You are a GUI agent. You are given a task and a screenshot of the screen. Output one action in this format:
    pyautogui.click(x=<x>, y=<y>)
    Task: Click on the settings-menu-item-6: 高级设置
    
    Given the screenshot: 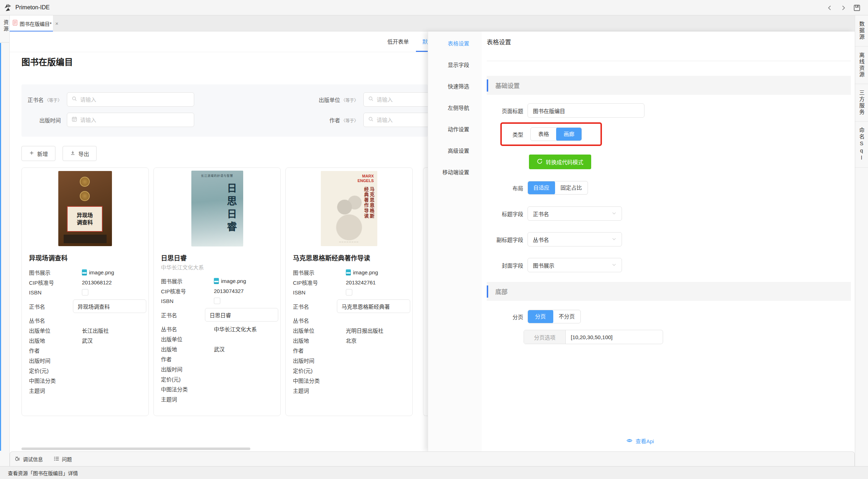 What is the action you would take?
    pyautogui.click(x=455, y=151)
    